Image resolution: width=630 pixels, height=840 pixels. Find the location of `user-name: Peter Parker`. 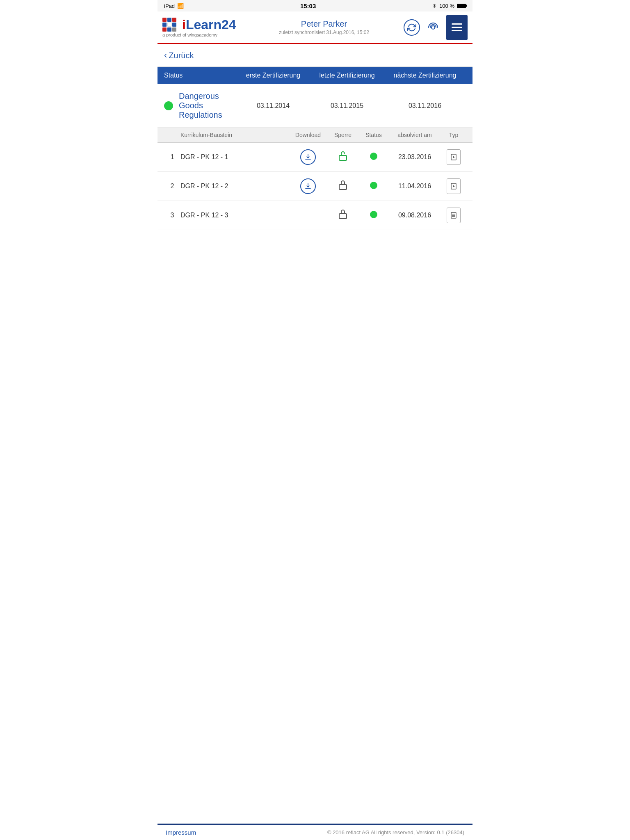

user-name: Peter Parker is located at coordinates (324, 24).